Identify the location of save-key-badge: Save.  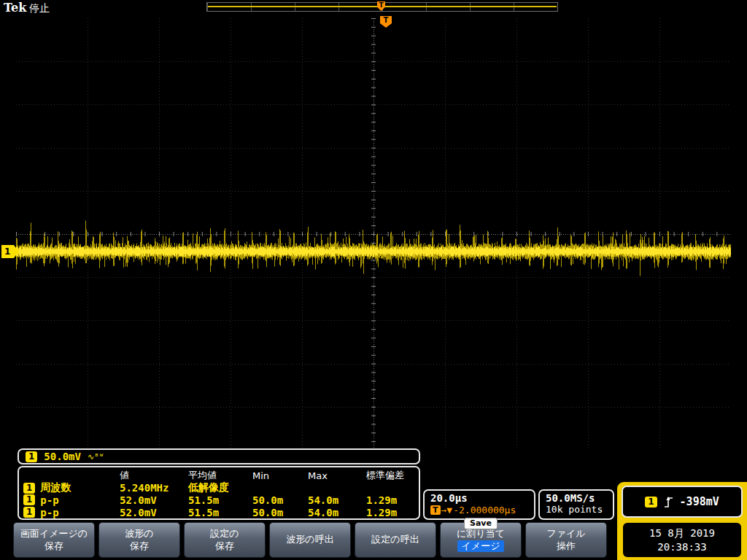
(481, 524).